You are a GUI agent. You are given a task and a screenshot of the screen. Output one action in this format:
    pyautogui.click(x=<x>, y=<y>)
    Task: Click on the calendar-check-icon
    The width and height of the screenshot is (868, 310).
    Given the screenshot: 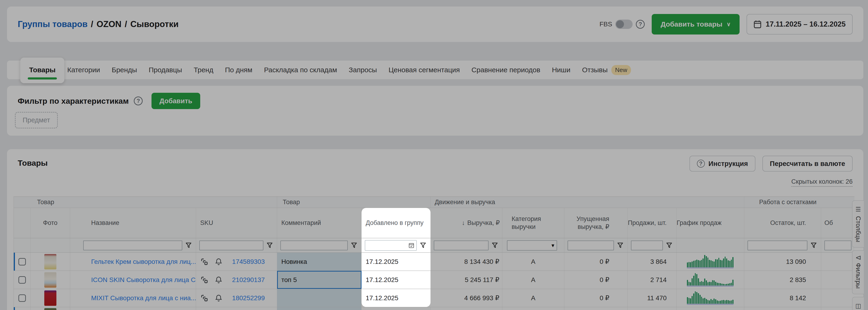 What is the action you would take?
    pyautogui.click(x=411, y=245)
    